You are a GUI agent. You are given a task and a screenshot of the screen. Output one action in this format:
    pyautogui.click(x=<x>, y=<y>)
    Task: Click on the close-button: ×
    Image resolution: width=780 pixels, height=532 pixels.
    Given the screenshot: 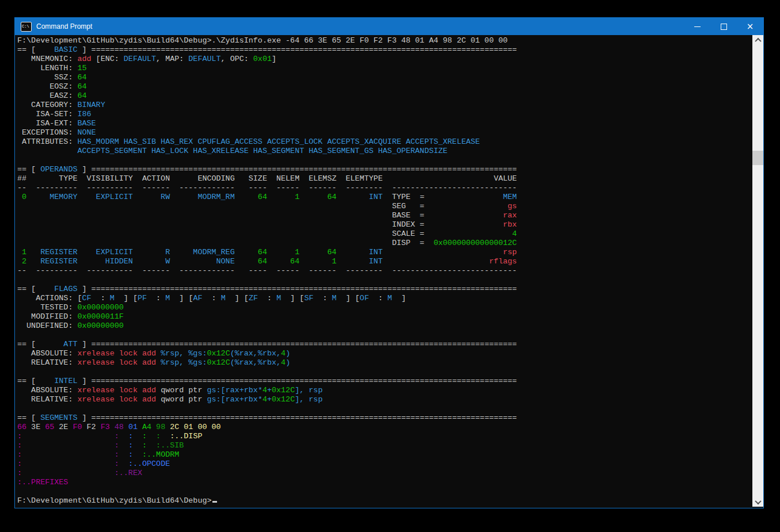 What is the action you would take?
    pyautogui.click(x=750, y=26)
    